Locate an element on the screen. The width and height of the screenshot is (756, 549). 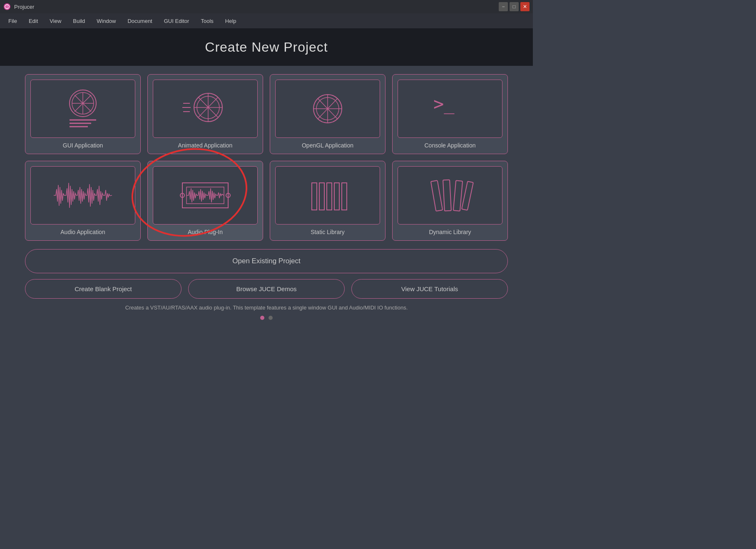
browse-demos-button: Browse JUCE Demos is located at coordinates (266, 289).